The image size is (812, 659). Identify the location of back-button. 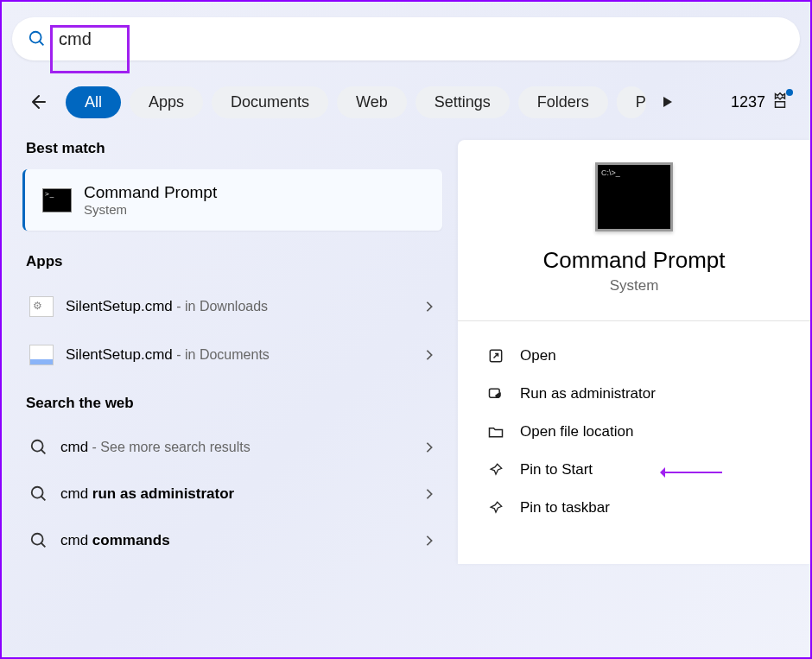
(40, 102).